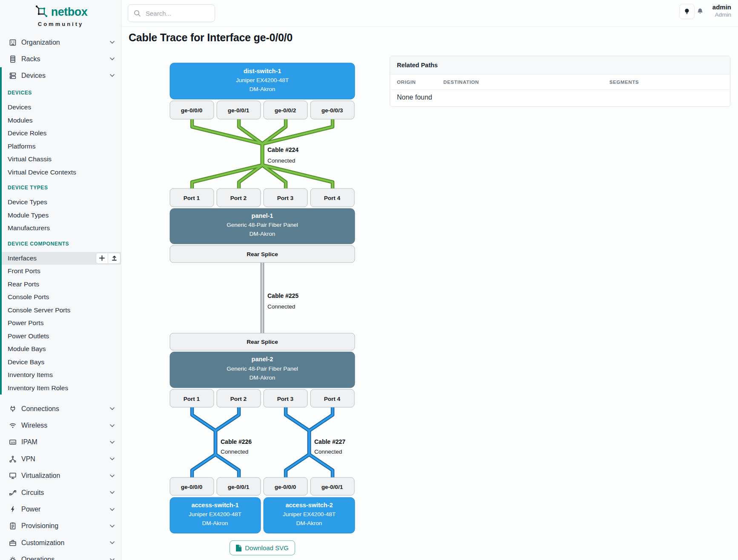 This screenshot has width=738, height=560. Describe the element at coordinates (262, 548) in the screenshot. I see `download-svg-button: Download SVG` at that location.